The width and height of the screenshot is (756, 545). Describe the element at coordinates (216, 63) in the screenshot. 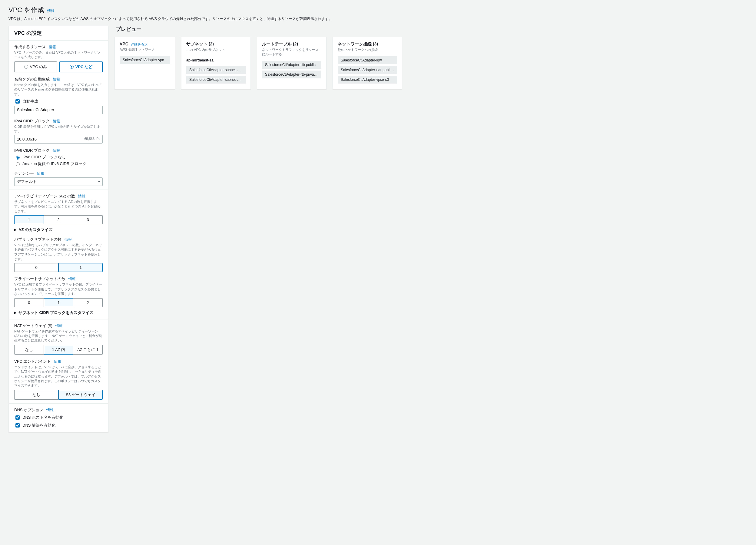

I see `preview-card-subnets: サブネット (2) この VPC 内のサブネット ap-northeast-1a…` at that location.